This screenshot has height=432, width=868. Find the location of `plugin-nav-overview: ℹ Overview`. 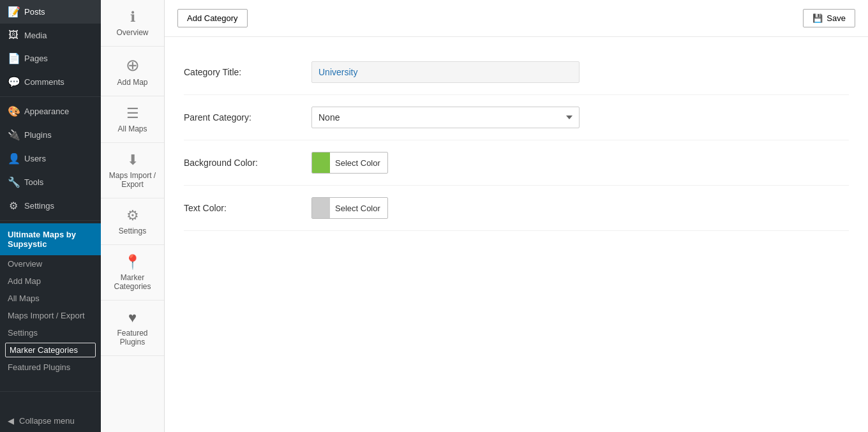

plugin-nav-overview: ℹ Overview is located at coordinates (133, 23).